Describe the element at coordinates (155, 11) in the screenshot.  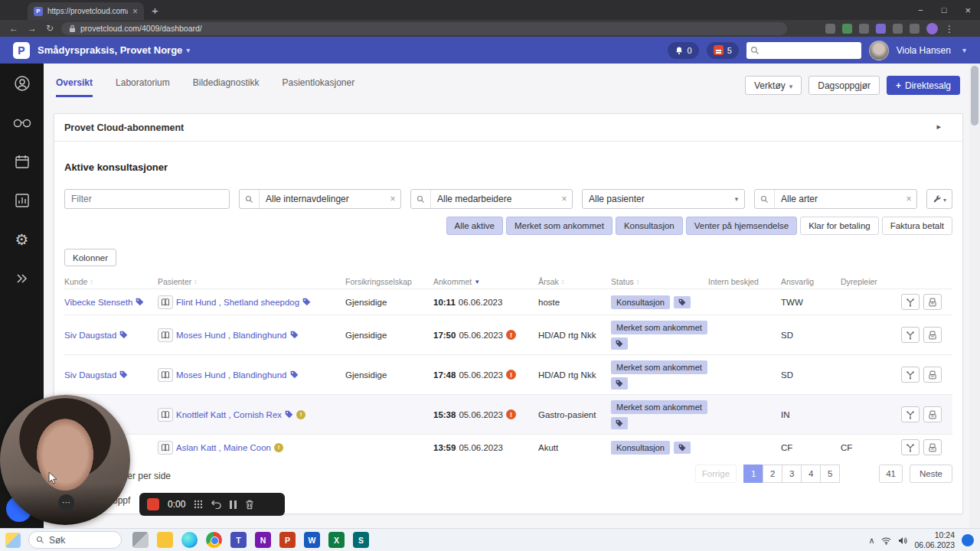
I see `new-tab-button` at that location.